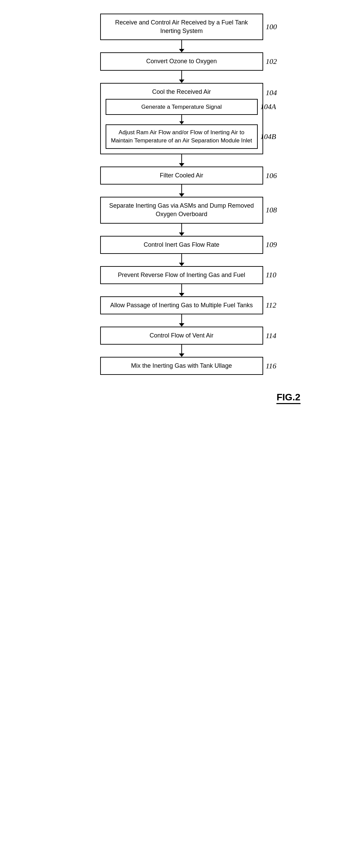 This screenshot has width=363, height=868. Describe the element at coordinates (272, 93) in the screenshot. I see `step-104-label: 104` at that location.